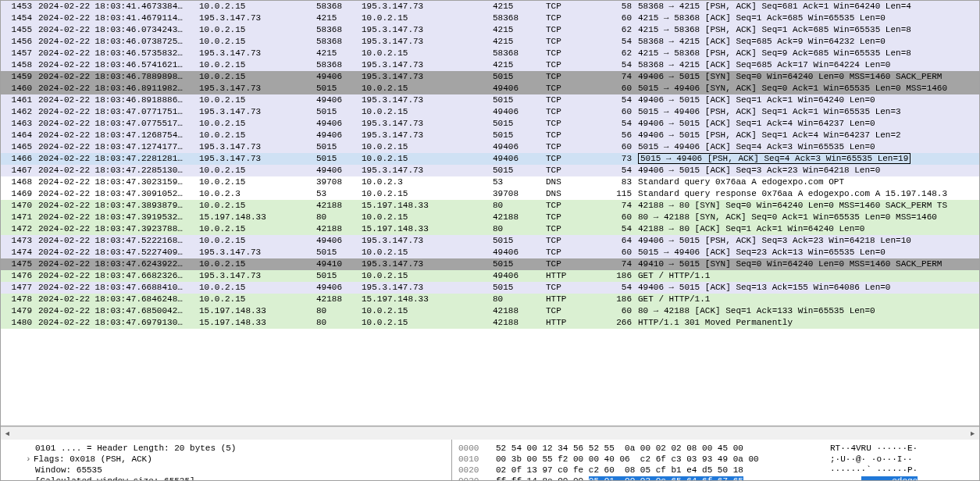 The width and height of the screenshot is (980, 481). What do you see at coordinates (226, 461) in the screenshot?
I see `packet-details-pane: 0101 .... = Header Length: 20 bytes (5) …` at bounding box center [226, 461].